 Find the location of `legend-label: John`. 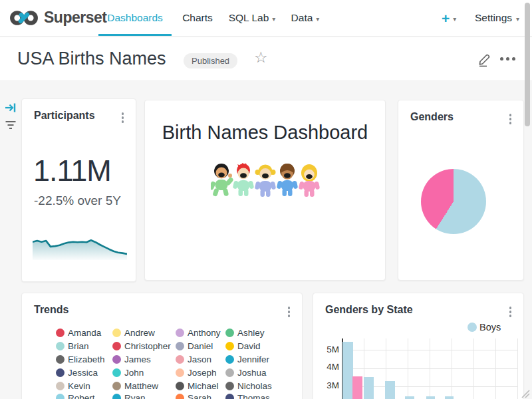

legend-label: John is located at coordinates (134, 372).